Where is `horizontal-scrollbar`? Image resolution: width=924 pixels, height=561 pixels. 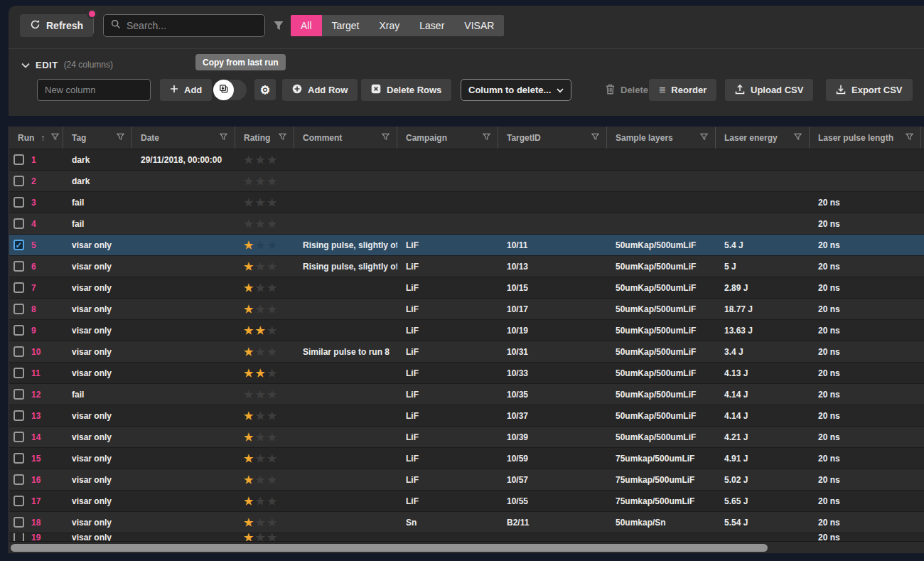 horizontal-scrollbar is located at coordinates (466, 547).